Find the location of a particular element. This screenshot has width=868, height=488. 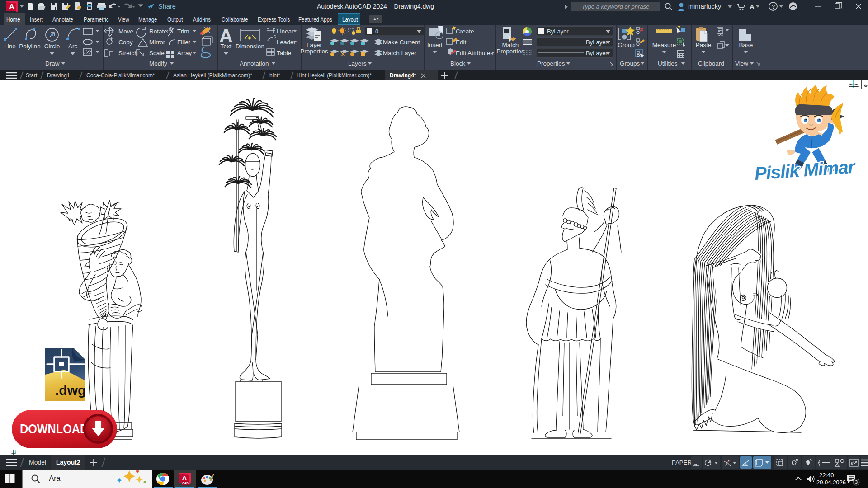

svg-text: Circle is located at coordinates (52, 46).